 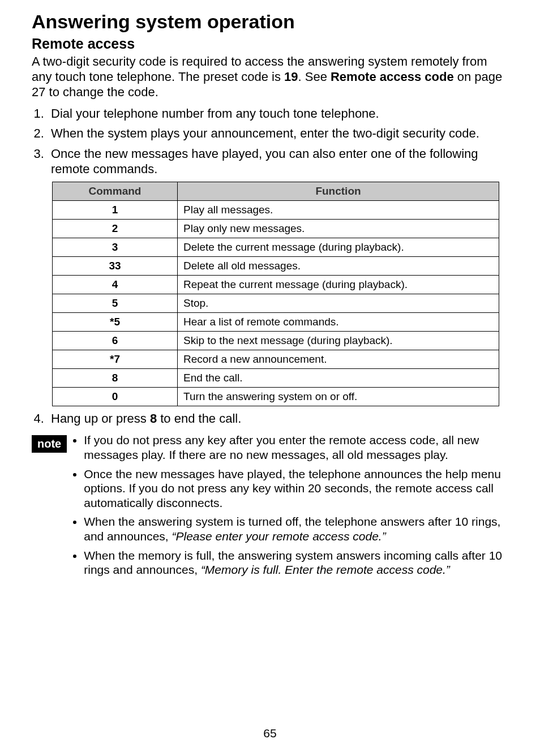 I want to click on table-row: 3 Delete the current message (during pla…, so click(x=276, y=247).